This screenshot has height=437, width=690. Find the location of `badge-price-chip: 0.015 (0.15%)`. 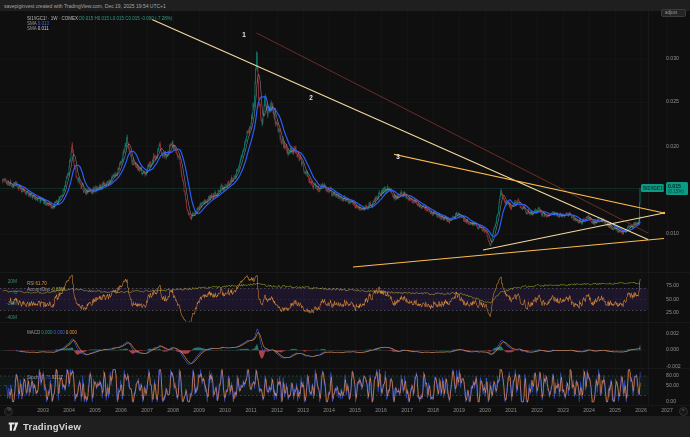

badge-price-chip: 0.015 (0.15%) is located at coordinates (678, 188).